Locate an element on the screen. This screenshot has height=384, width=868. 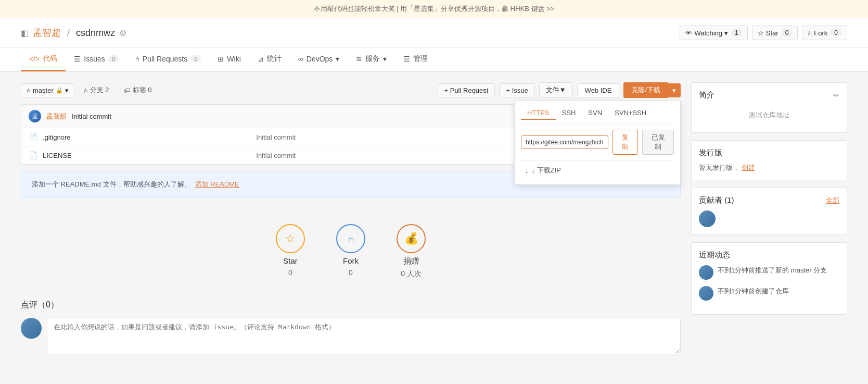
add-readme-link: 添加 README is located at coordinates (218, 184).